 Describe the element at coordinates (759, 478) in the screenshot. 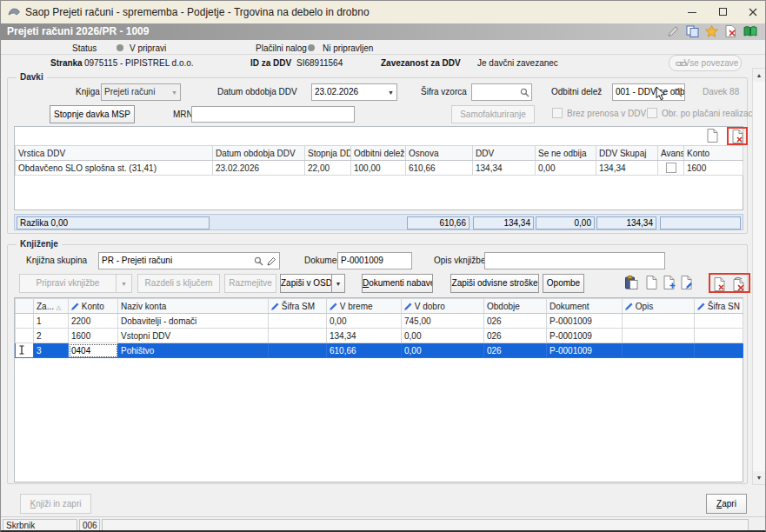

I see `scroll-down-icon: ▼` at that location.